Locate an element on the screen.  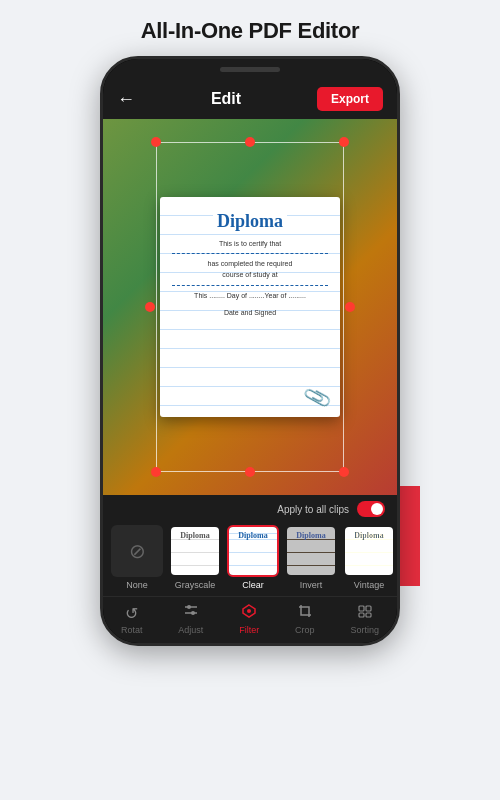
filter-label-clear: Clear is located at coordinates (253, 585).